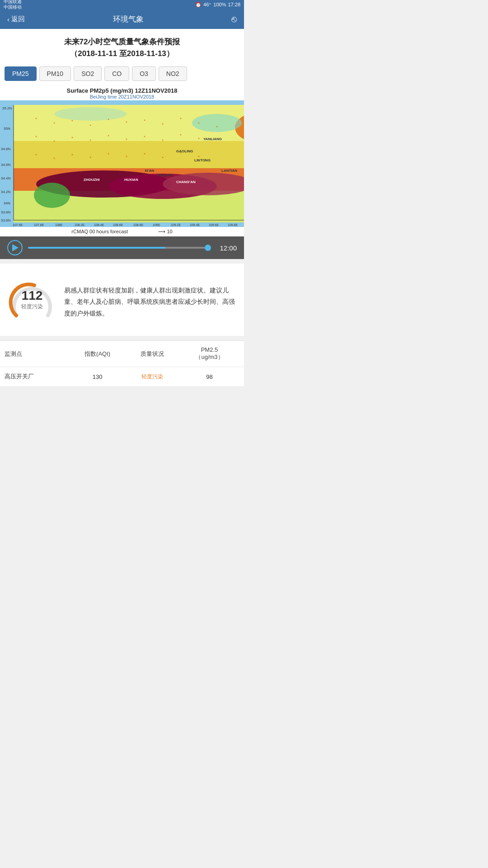 Image resolution: width=488 pixels, height=868 pixels. I want to click on status-bar: 中国联通 中国移动 ⏰ 46⁺ 100% 17:28, so click(122, 5).